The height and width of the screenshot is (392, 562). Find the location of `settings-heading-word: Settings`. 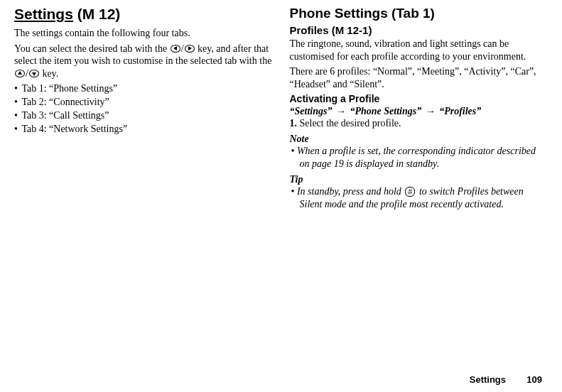

settings-heading-word: Settings is located at coordinates (44, 14).